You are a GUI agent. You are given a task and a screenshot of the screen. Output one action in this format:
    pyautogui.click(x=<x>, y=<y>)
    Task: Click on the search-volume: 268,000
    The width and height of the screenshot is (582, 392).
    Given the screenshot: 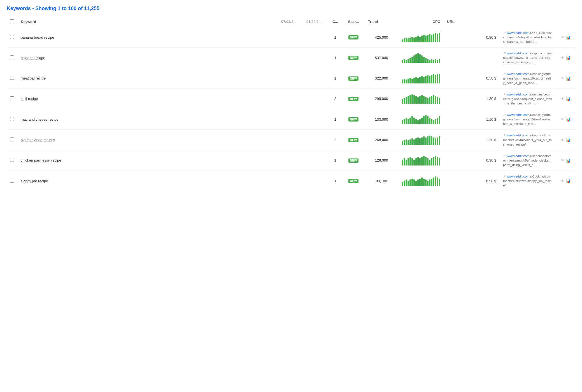 What is the action you would take?
    pyautogui.click(x=381, y=140)
    